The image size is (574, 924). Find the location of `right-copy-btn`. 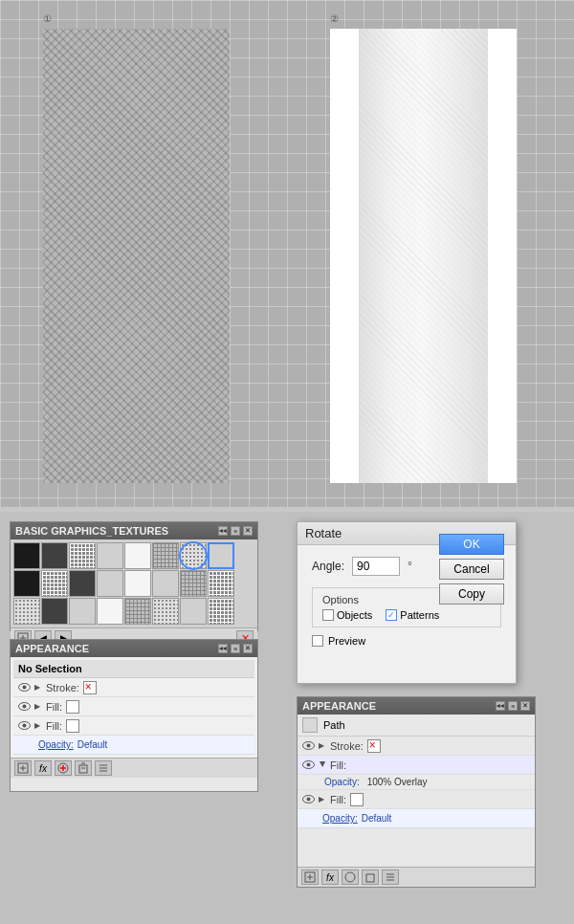

right-copy-btn is located at coordinates (350, 877).